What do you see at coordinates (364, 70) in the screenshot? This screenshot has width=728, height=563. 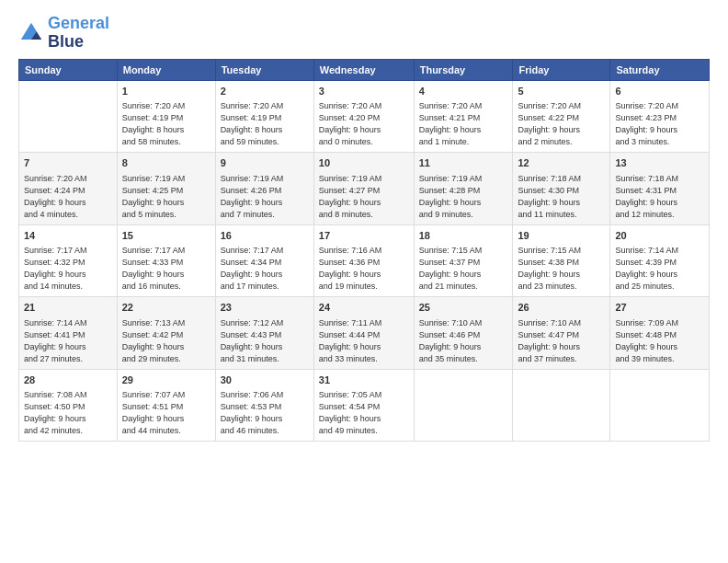 I see `header-wednesday: Wednesday` at bounding box center [364, 70].